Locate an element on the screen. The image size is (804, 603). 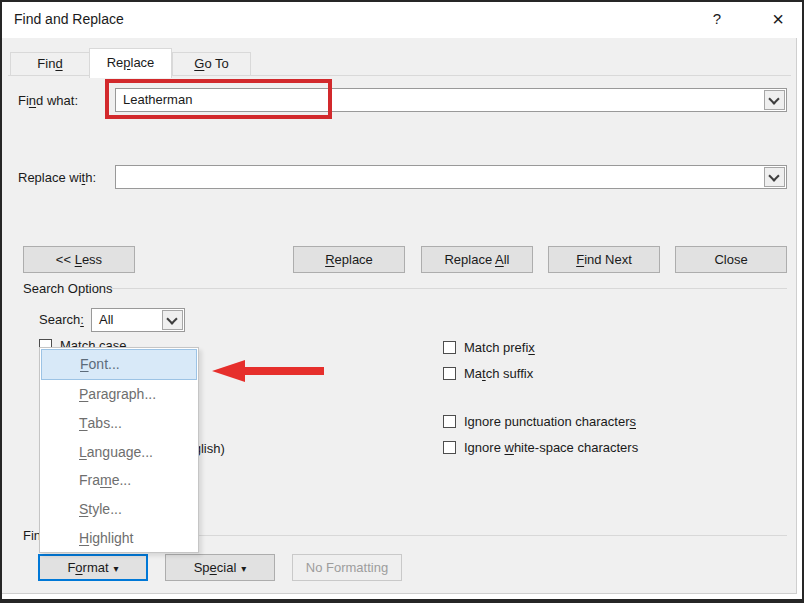
annotation-arrow-icon is located at coordinates (268, 371).